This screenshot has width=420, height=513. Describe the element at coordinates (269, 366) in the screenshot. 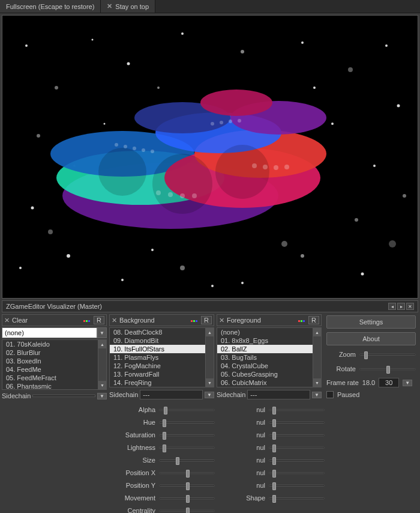

I see `list-item: 04. CrystalCube` at that location.